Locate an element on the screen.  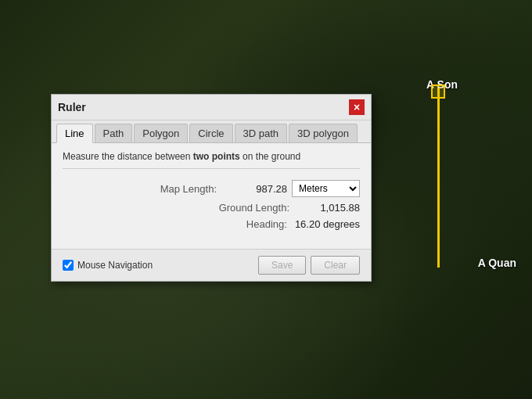
map-length-label: Map Length: is located at coordinates (174, 189).